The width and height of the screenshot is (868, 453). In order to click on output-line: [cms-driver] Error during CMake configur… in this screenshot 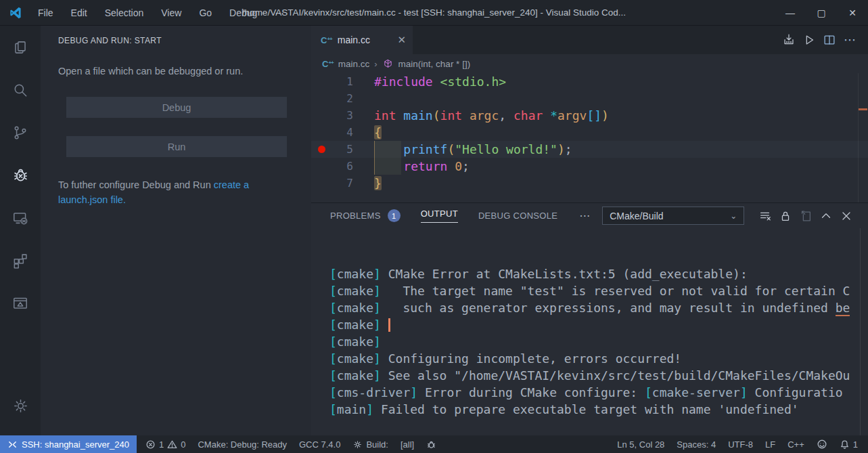, I will do `click(599, 393)`.